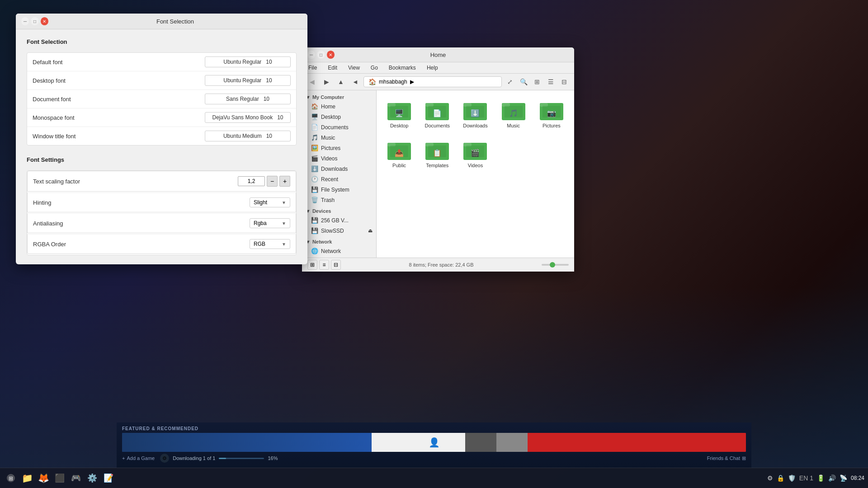 The width and height of the screenshot is (868, 488). I want to click on sidebar-item-home: 🏠 Home, so click(339, 107).